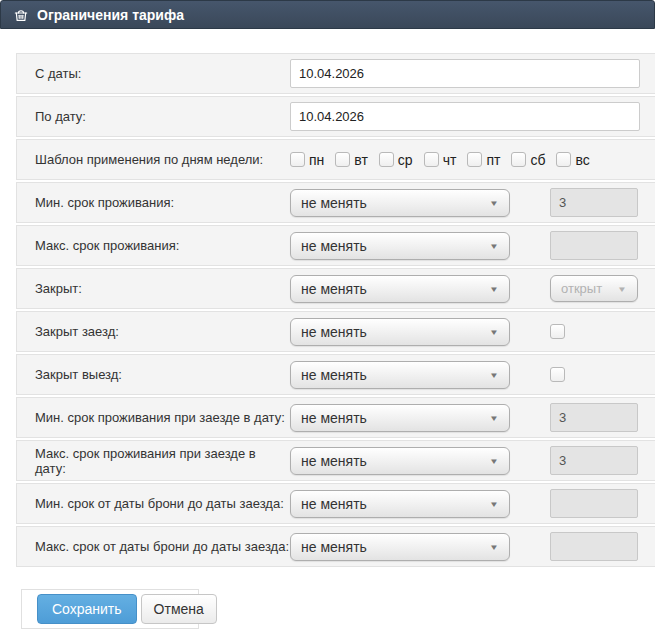  Describe the element at coordinates (400, 418) in the screenshot. I see `min-stay-arrival-select: не менять ▼` at that location.